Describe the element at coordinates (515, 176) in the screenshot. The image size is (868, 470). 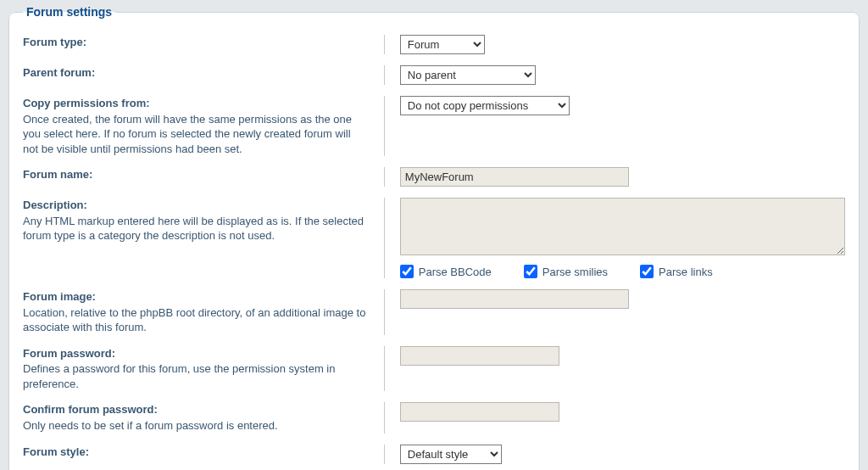
I see `forum-name-input` at that location.